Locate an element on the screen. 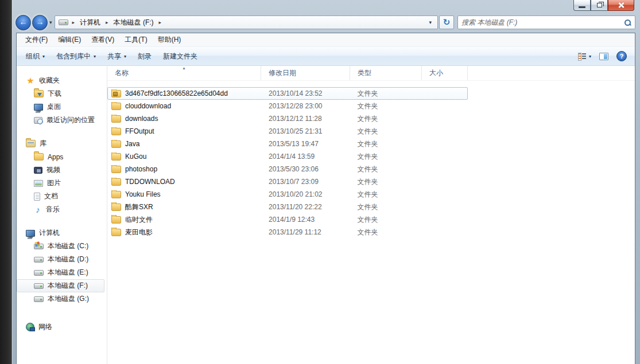 This screenshot has height=364, width=640. address-dropdown-icon: ▾ is located at coordinates (430, 22).